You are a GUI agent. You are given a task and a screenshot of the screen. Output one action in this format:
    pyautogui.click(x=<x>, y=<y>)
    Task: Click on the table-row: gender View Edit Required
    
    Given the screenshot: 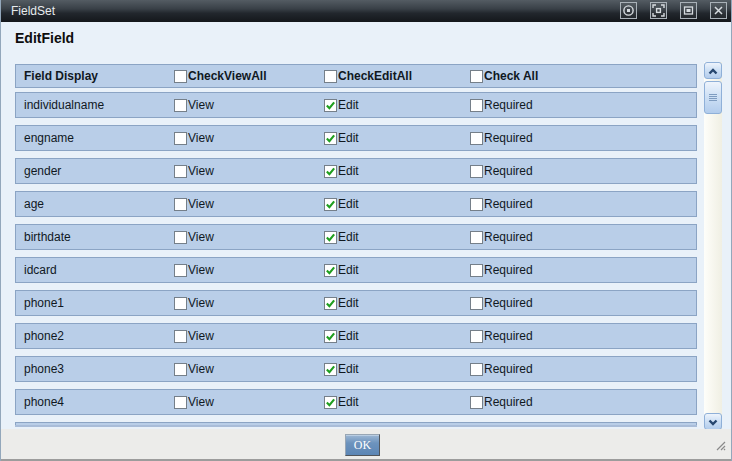 What is the action you would take?
    pyautogui.click(x=356, y=171)
    